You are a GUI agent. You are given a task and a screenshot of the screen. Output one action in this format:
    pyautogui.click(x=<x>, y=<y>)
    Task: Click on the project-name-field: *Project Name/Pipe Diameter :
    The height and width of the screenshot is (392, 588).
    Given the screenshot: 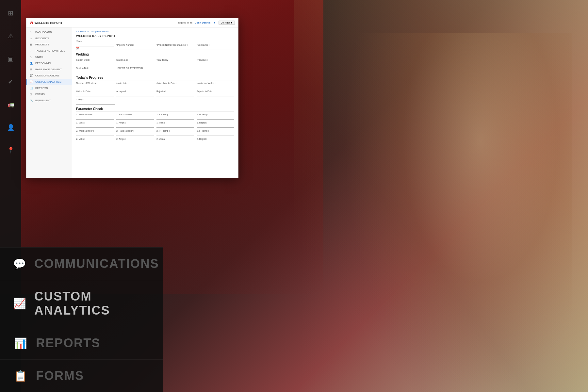 What is the action you would take?
    pyautogui.click(x=175, y=47)
    